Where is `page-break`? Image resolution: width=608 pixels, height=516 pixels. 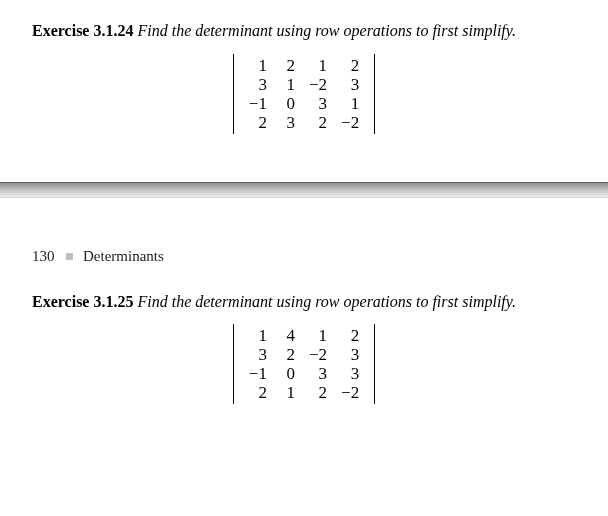 page-break is located at coordinates (304, 190).